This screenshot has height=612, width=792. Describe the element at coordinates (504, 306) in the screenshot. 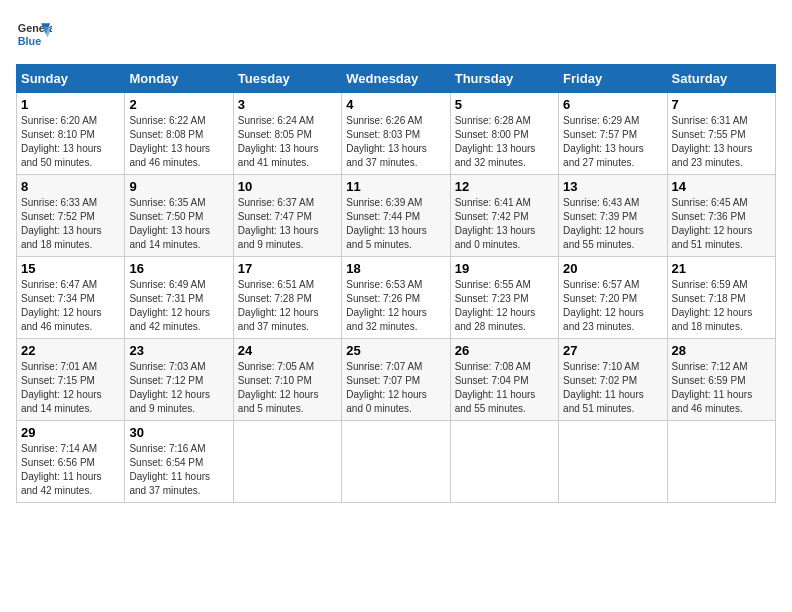

I see `day-info: Sunrise: 6:55 AM Sunset: 7:23 PM Dayligh…` at that location.